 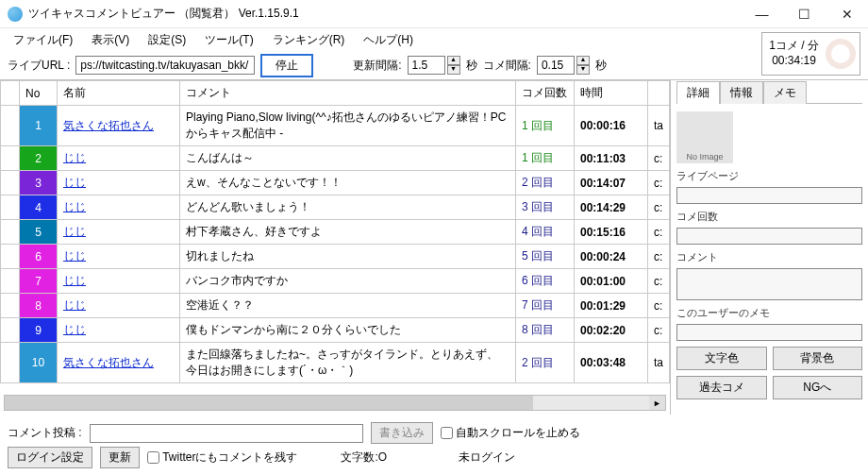 I want to click on count-cell: 8 回目, so click(x=544, y=331).